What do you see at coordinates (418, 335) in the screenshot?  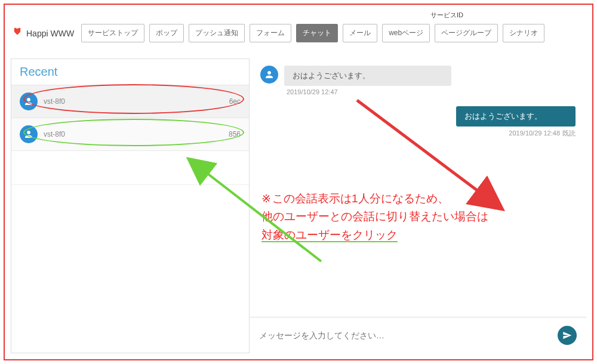 I see `message-input-bar` at bounding box center [418, 335].